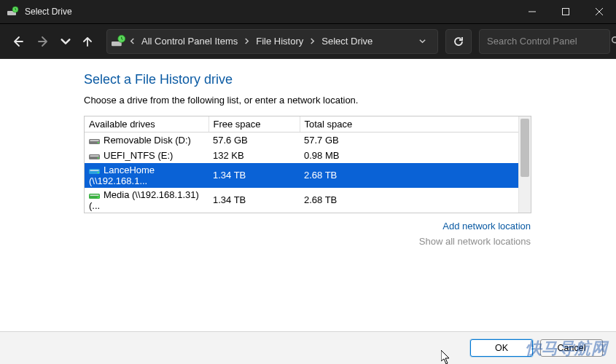 The width and height of the screenshot is (616, 364). What do you see at coordinates (48, 12) in the screenshot?
I see `window-title: Select Drive` at bounding box center [48, 12].